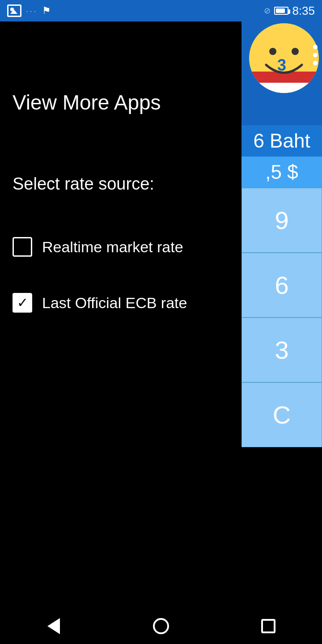 The height and width of the screenshot is (644, 322). I want to click on numpad-3-label: 3, so click(282, 350).